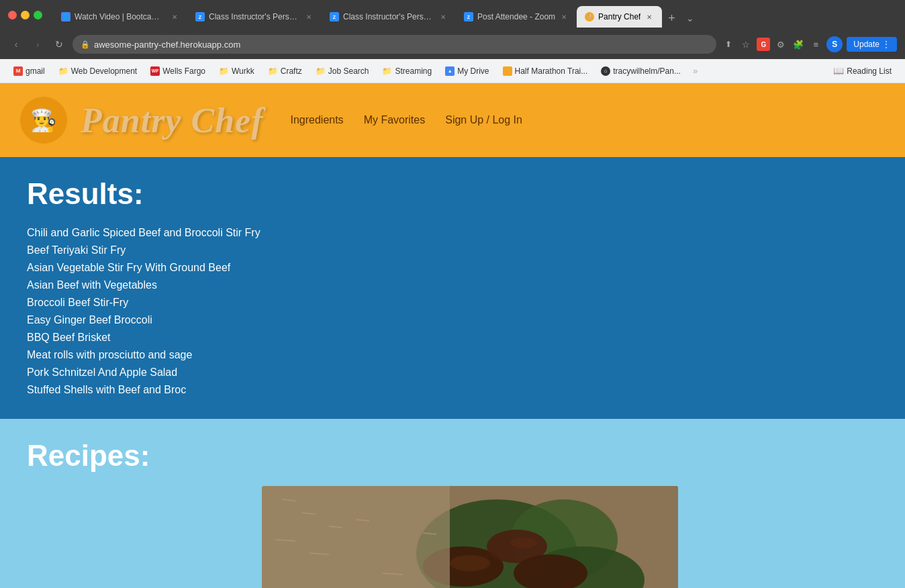  What do you see at coordinates (798, 44) in the screenshot?
I see `extension-icon-3: 🧩` at bounding box center [798, 44].